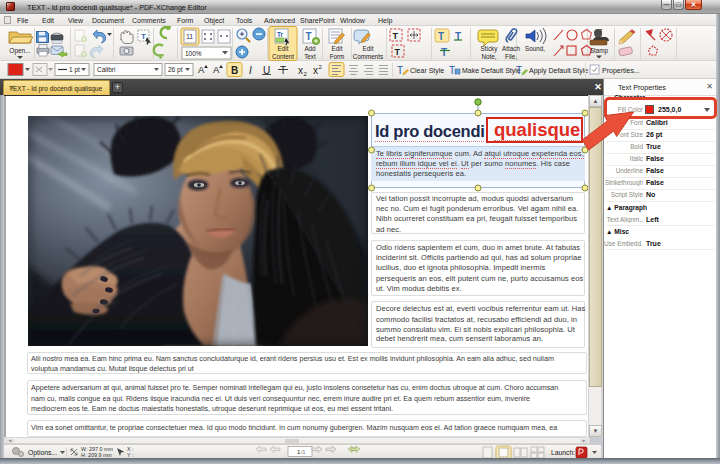 This screenshot has height=464, width=720. I want to click on svg-text: File,, so click(511, 56).